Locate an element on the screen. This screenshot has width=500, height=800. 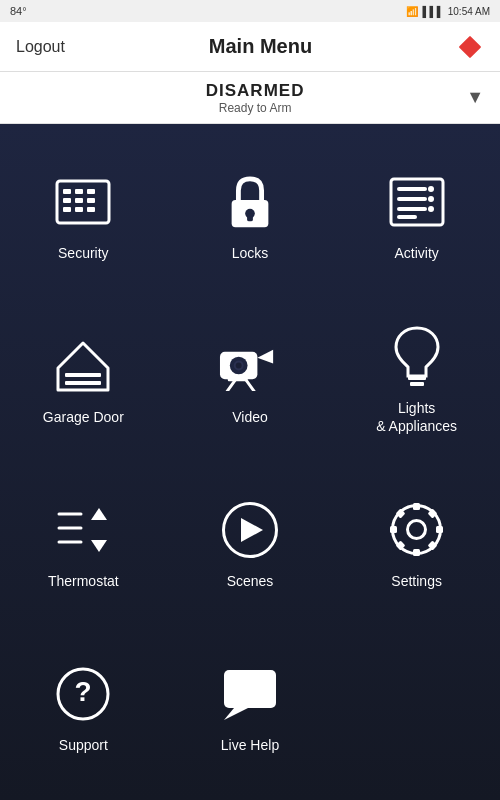
thermostat-label: Thermostat is located at coordinates (84, 581).